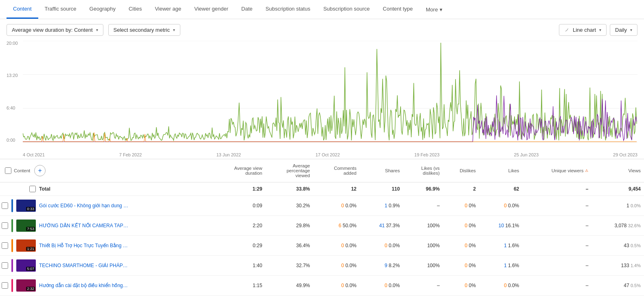 This screenshot has width=644, height=303. What do you see at coordinates (238, 171) in the screenshot?
I see `th-avg-view-duration: Average viewduration` at bounding box center [238, 171].